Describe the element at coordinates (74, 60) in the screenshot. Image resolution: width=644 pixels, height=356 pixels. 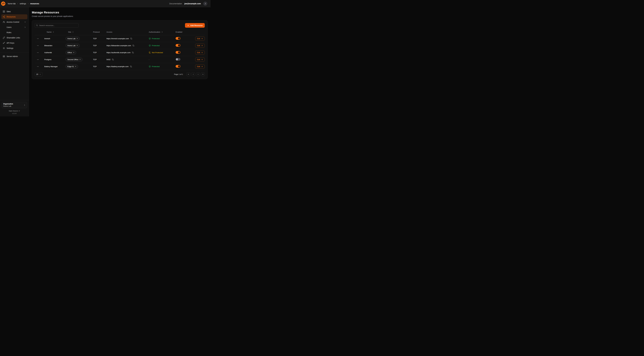
I see `site-link: Second Office` at that location.